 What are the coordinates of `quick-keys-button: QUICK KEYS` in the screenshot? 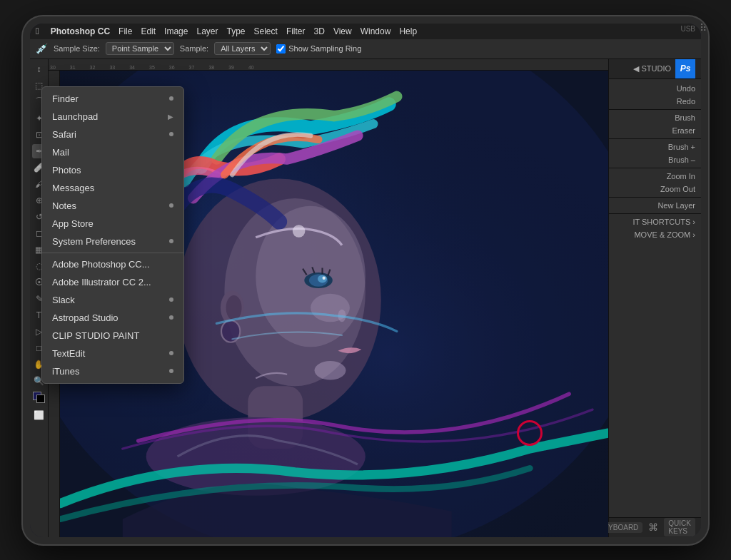 It's located at (680, 527).